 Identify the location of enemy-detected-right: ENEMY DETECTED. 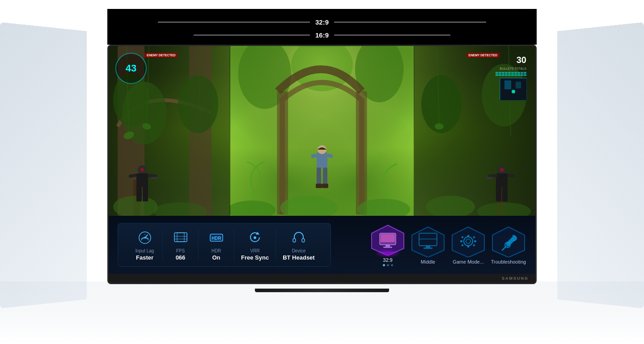
(483, 55).